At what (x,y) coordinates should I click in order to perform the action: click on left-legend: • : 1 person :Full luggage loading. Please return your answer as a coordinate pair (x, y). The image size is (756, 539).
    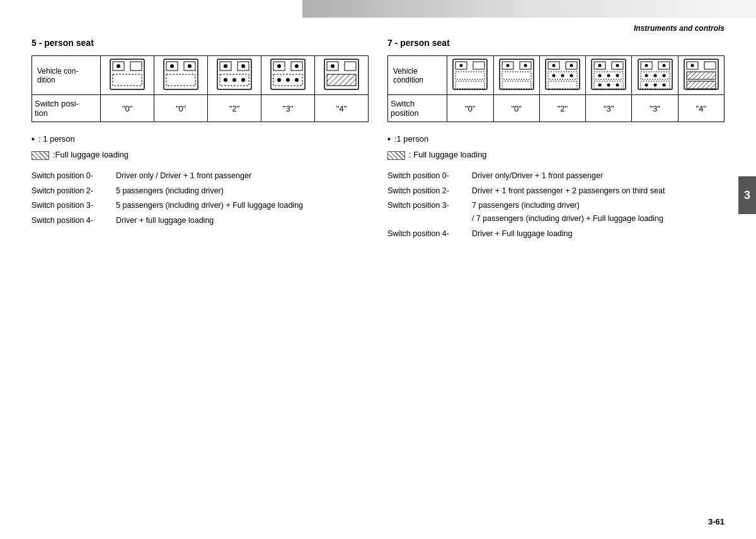
    Looking at the image, I should click on (200, 147).